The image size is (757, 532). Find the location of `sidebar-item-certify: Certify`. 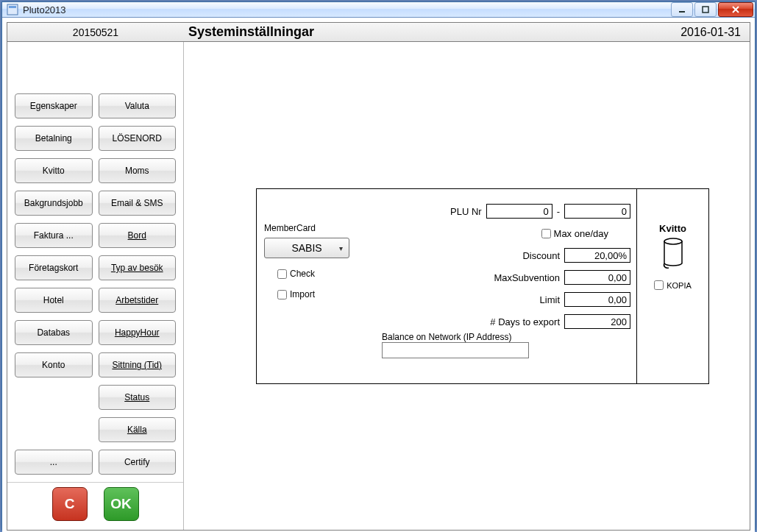

sidebar-item-certify: Certify is located at coordinates (138, 462).